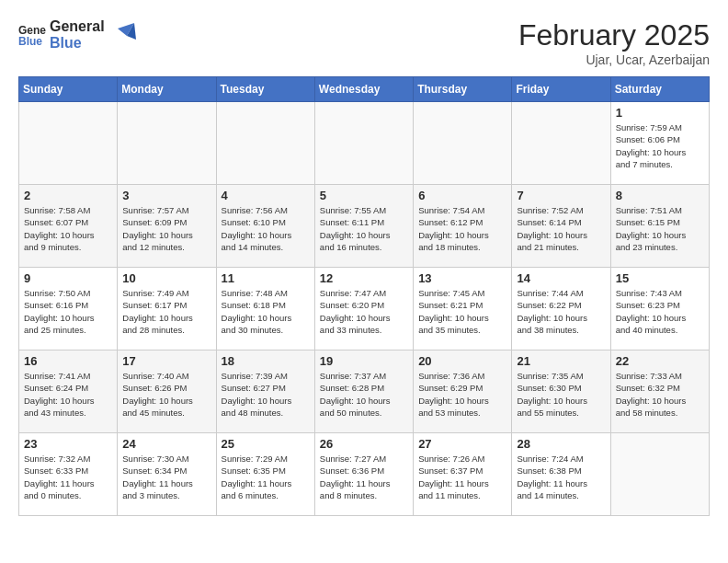 The width and height of the screenshot is (728, 563). I want to click on day-number: 13, so click(462, 278).